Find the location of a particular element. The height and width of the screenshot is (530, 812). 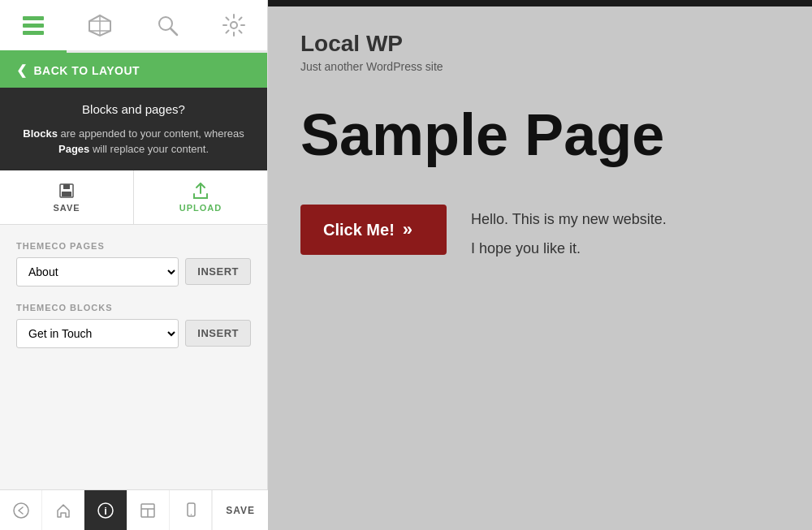

bottom-mobile-button is located at coordinates (191, 510).